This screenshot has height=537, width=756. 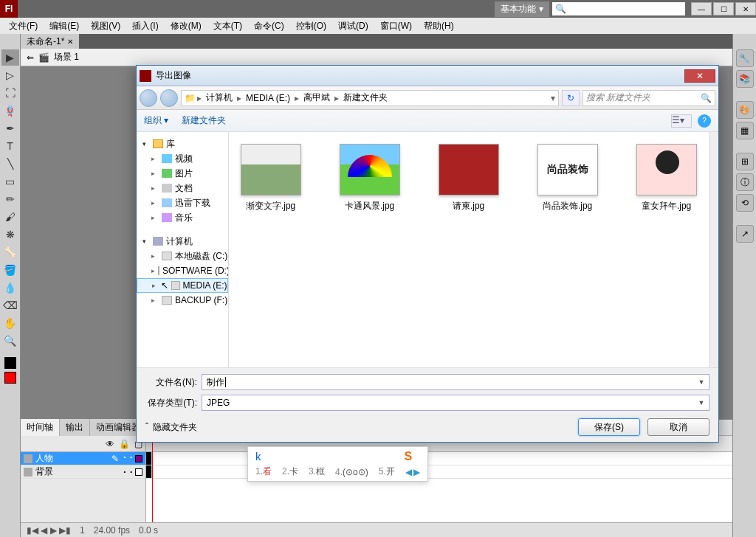 What do you see at coordinates (553, 98) in the screenshot?
I see `breadcrumb-dropdown: ▾` at bounding box center [553, 98].